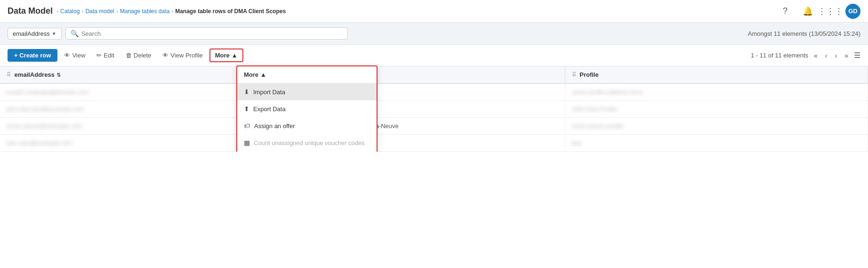 Image resolution: width=868 pixels, height=268 pixels. I want to click on view-profile-label: View Profile, so click(186, 56).